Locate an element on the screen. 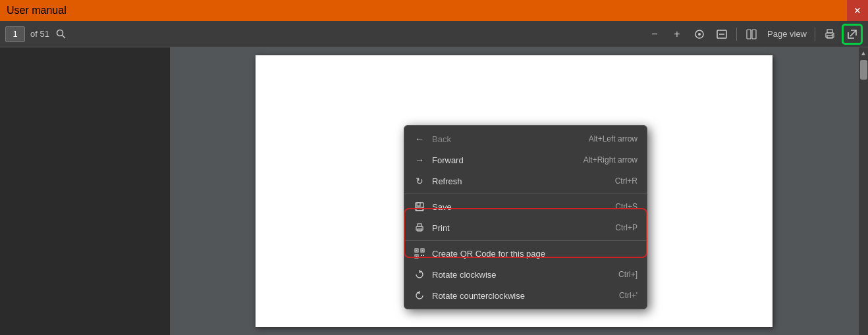 This screenshot has height=335, width=868. toolbar-right: − + Page view is located at coordinates (753, 34).